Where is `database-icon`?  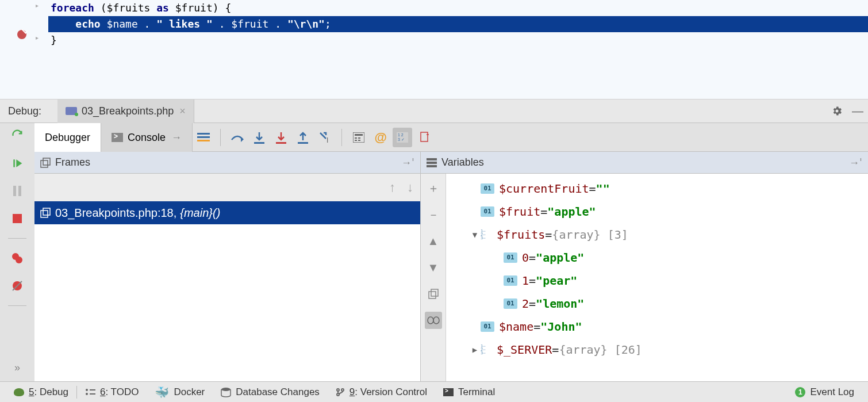 database-icon is located at coordinates (226, 392).